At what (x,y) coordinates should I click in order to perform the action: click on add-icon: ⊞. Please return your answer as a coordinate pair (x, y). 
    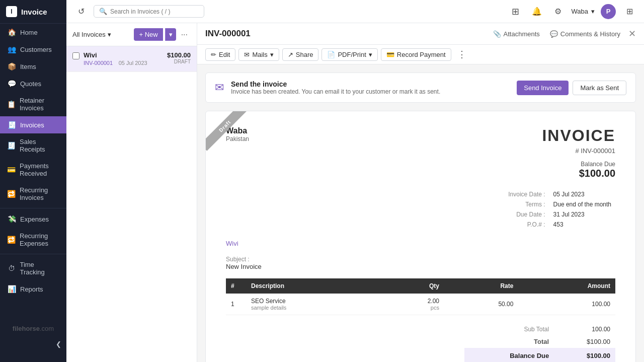
    Looking at the image, I should click on (515, 12).